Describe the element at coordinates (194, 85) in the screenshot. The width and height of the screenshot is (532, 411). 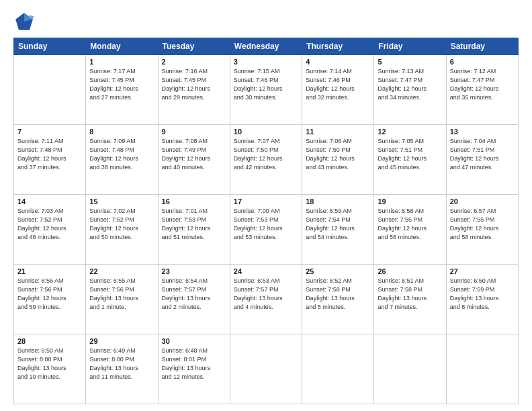
I see `day-info: Sunrise: 7:16 AMSunset: 7:45 PMDaylight:…` at that location.